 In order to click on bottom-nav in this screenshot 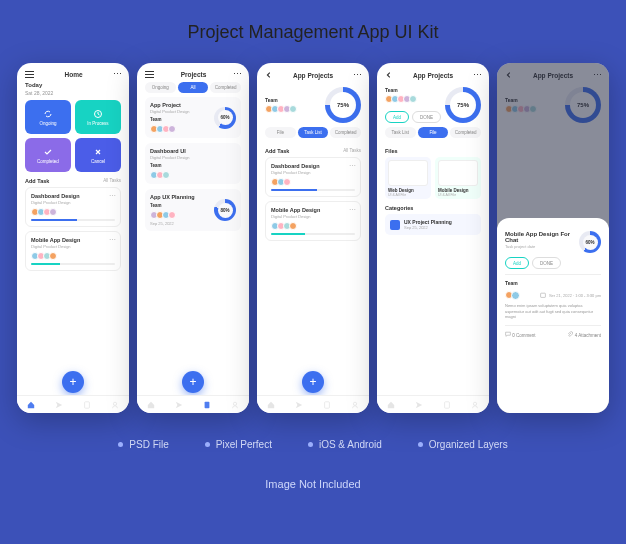, I will do `click(73, 404)`.